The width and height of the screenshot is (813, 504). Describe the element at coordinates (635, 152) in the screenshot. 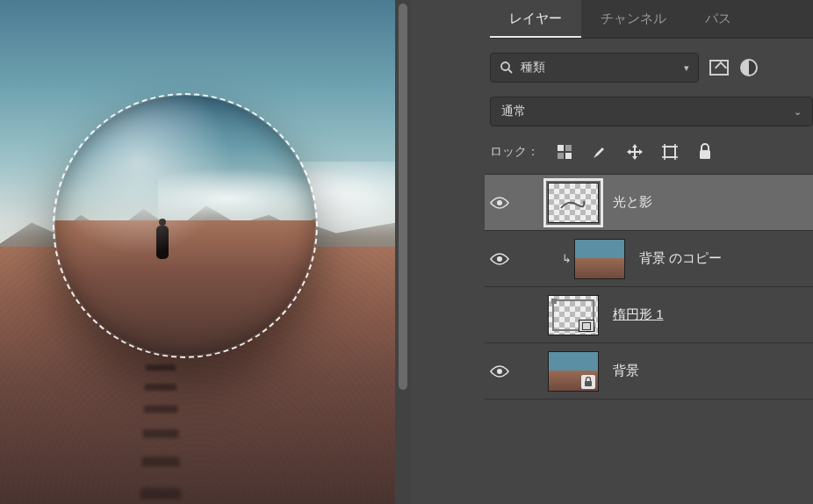

I see `lock-icons` at that location.